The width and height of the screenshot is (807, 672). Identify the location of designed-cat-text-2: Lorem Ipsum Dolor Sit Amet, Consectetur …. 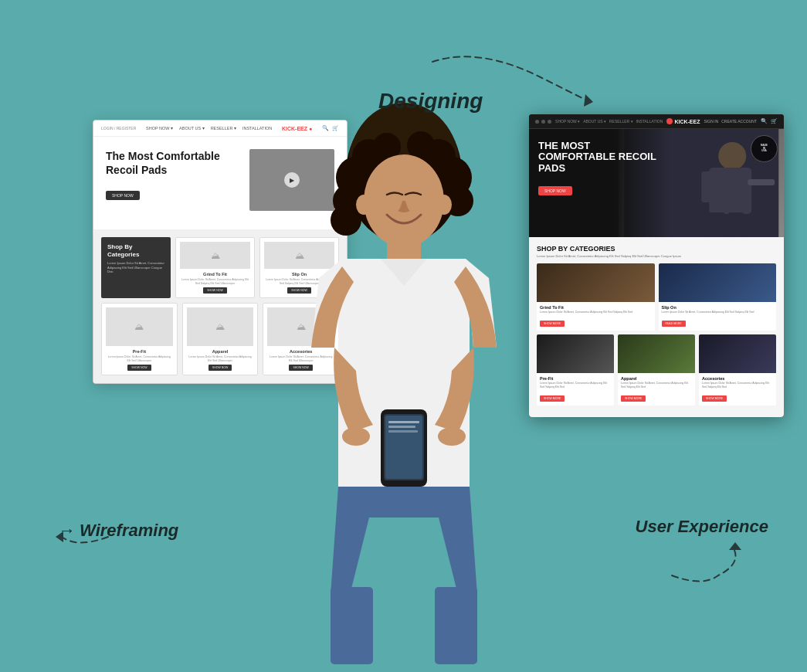
(718, 312).